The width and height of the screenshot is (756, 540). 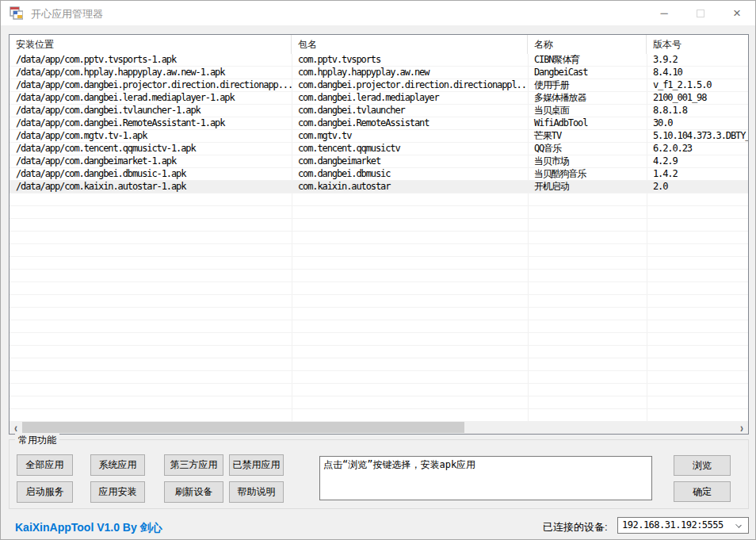 What do you see at coordinates (410, 111) in the screenshot?
I see `cell-package: com.dangbei.tvlauncher` at bounding box center [410, 111].